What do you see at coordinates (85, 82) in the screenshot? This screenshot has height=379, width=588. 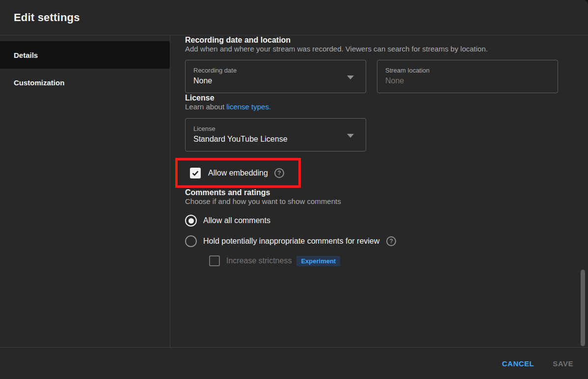 I see `sidebar-item-customization: Customization` at bounding box center [85, 82].